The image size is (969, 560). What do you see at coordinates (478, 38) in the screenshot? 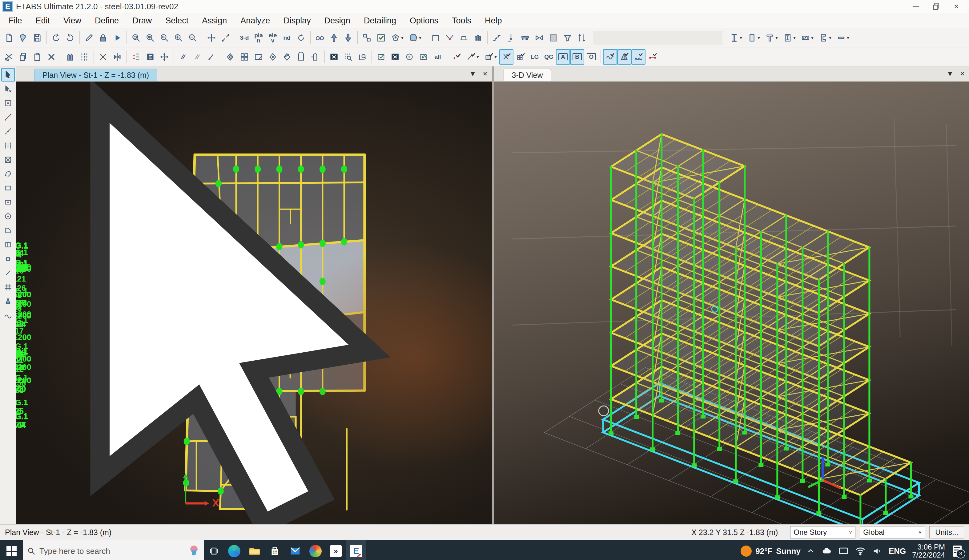
I see `extrude-frame-button` at bounding box center [478, 38].